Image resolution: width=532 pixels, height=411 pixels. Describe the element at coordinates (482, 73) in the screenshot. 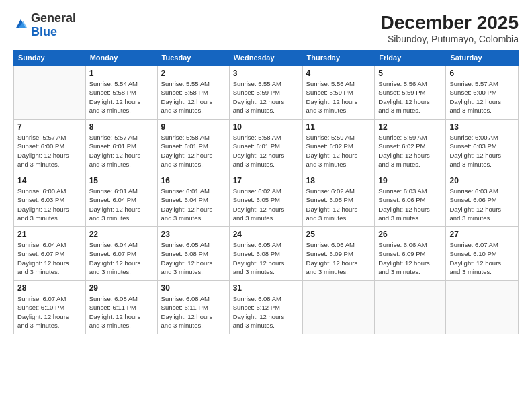

I see `day-number: 6` at that location.